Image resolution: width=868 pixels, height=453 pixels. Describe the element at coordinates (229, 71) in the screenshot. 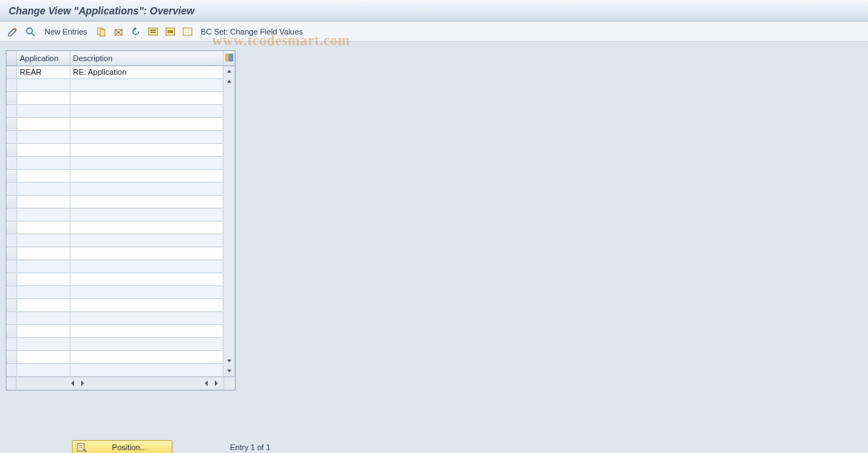

I see `scroll-up-icon` at that location.